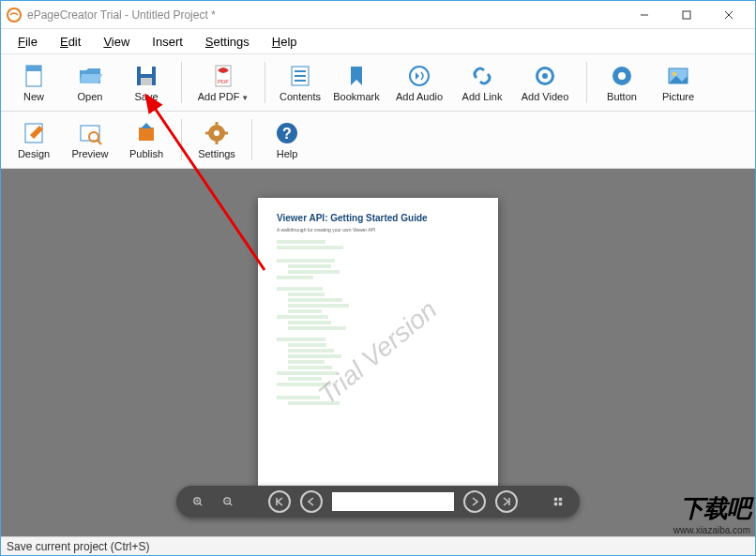 The height and width of the screenshot is (556, 756). Describe the element at coordinates (546, 97) in the screenshot. I see `addvideo-label: Add Video` at that location.